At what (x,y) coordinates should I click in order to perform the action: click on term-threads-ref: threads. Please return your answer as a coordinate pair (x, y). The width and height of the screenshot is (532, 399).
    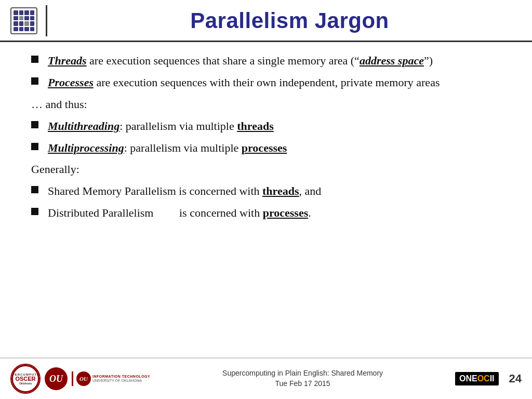
    Looking at the image, I should click on (256, 126).